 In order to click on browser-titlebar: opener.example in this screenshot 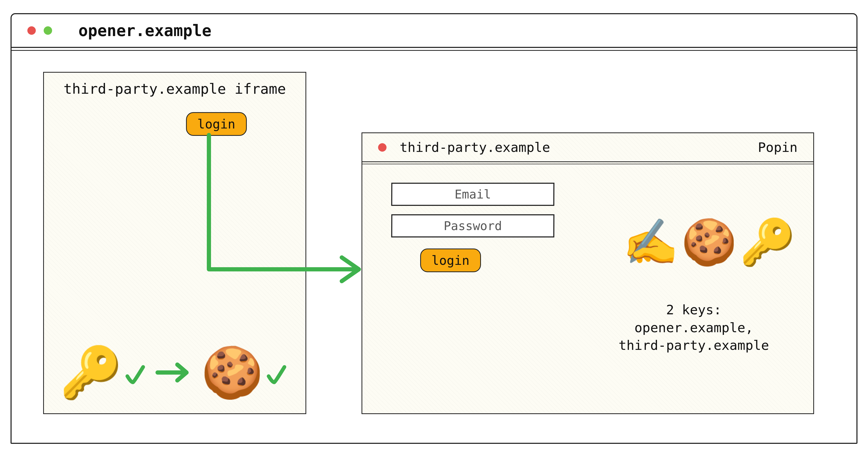, I will do `click(434, 31)`.